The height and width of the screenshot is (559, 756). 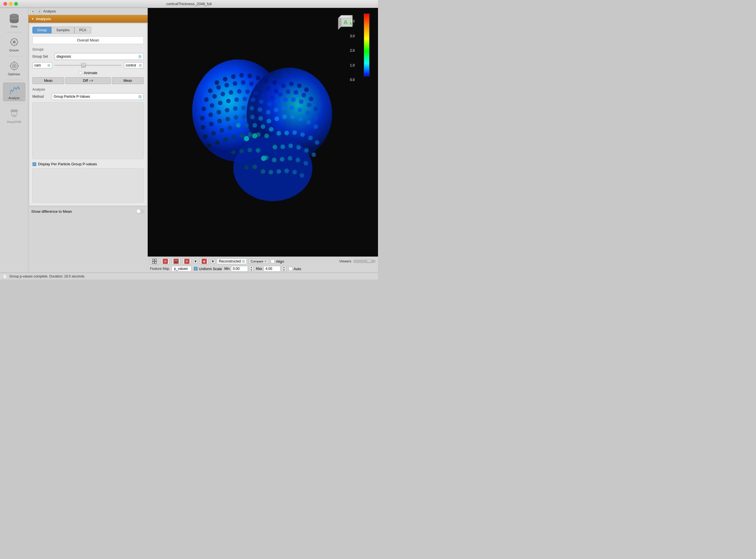 I want to click on panel-title: Analysis, so click(x=49, y=12).